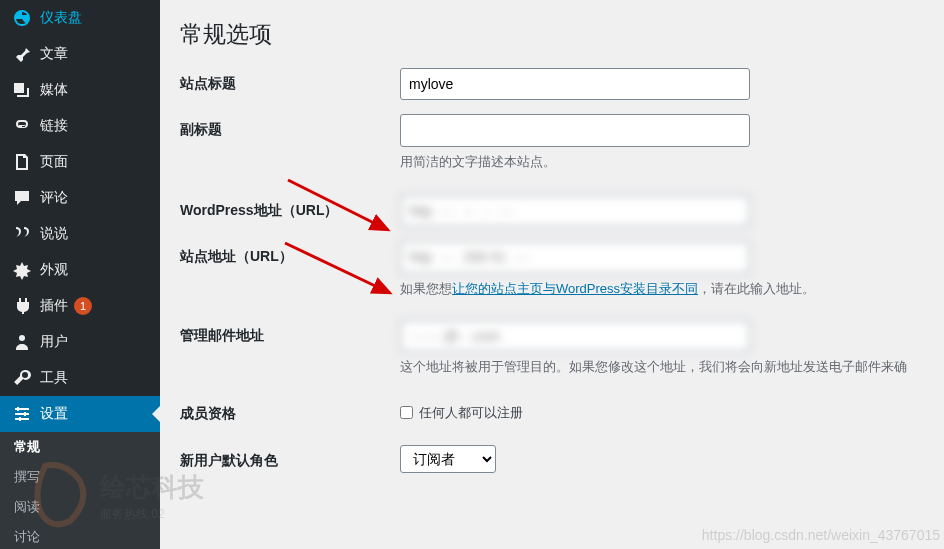 This screenshot has width=944, height=549. What do you see at coordinates (54, 234) in the screenshot?
I see `sidebar-item-label: 说说` at bounding box center [54, 234].